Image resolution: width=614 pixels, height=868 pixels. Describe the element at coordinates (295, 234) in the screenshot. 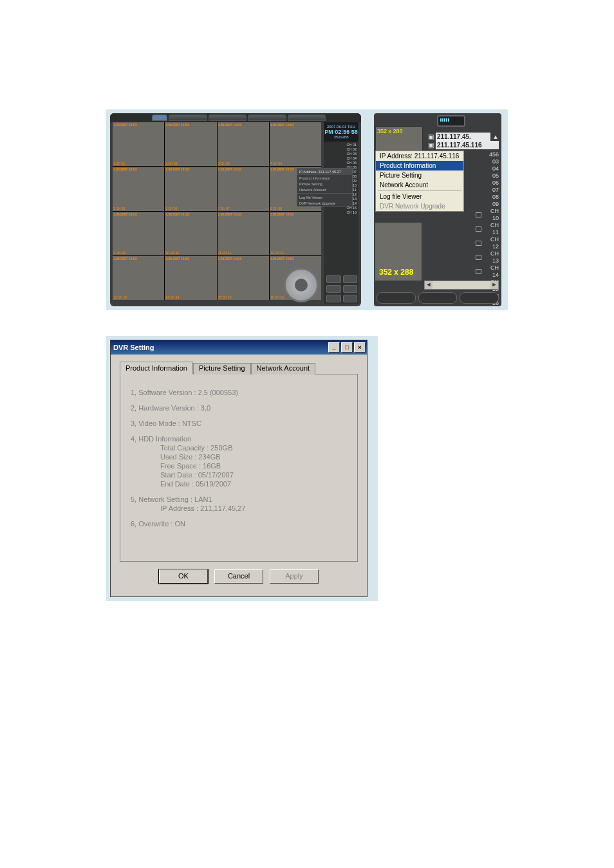

I see `camera-tile: 1.06.2007 14:5312 CH 12` at that location.